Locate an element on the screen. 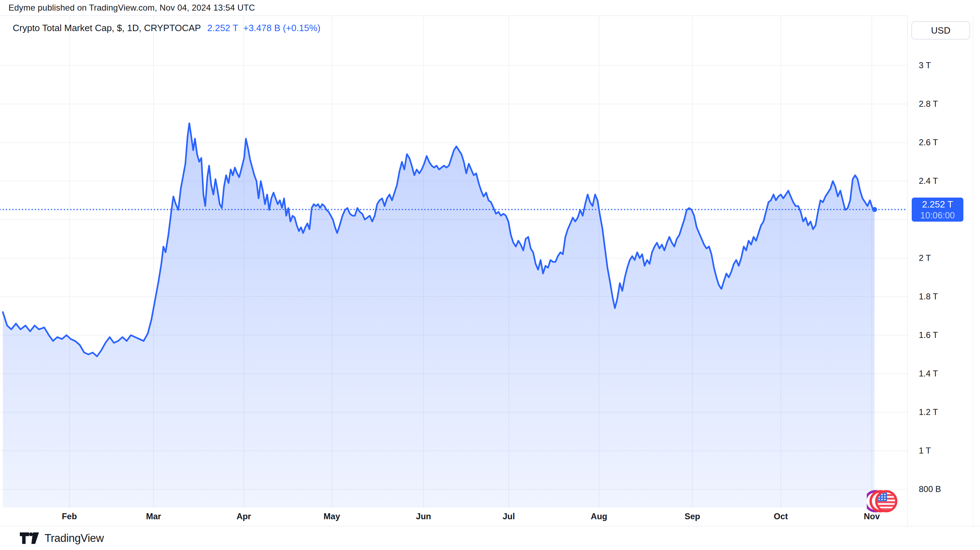  x-axis-label: Oct is located at coordinates (781, 517).